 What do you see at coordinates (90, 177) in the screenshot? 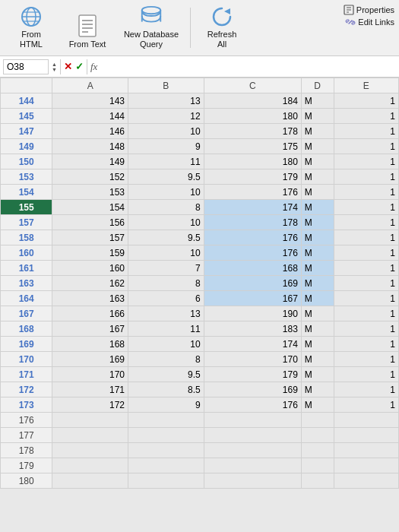
I see `cell-a: 152` at bounding box center [90, 177].